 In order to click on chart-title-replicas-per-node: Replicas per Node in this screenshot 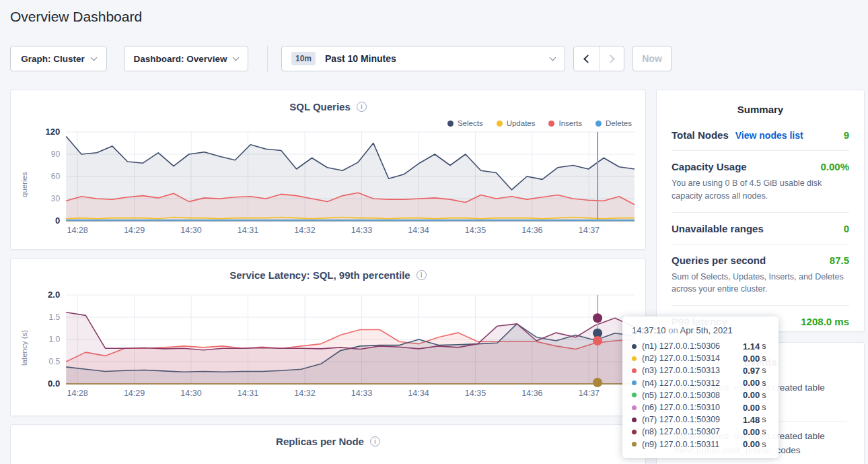, I will do `click(320, 442)`.